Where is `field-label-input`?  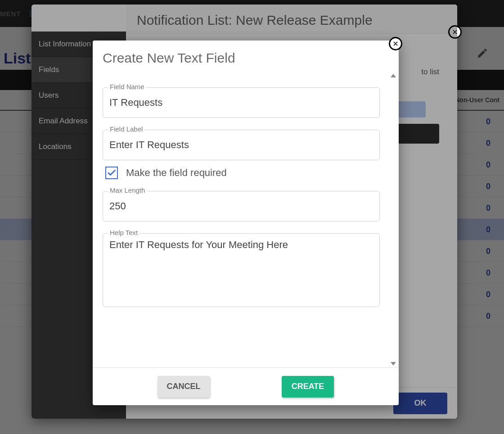 field-label-input is located at coordinates (241, 145).